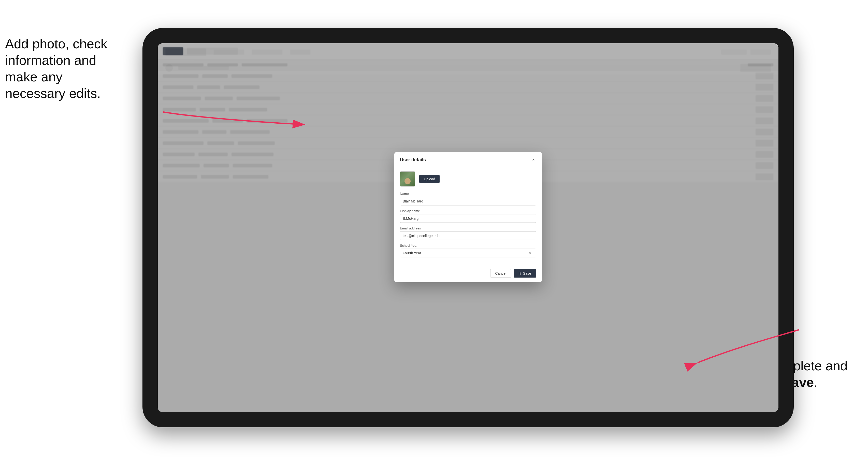 Image resolution: width=868 pixels, height=467 pixels. I want to click on school-year-field-group: School Year × ⌃, so click(468, 251).